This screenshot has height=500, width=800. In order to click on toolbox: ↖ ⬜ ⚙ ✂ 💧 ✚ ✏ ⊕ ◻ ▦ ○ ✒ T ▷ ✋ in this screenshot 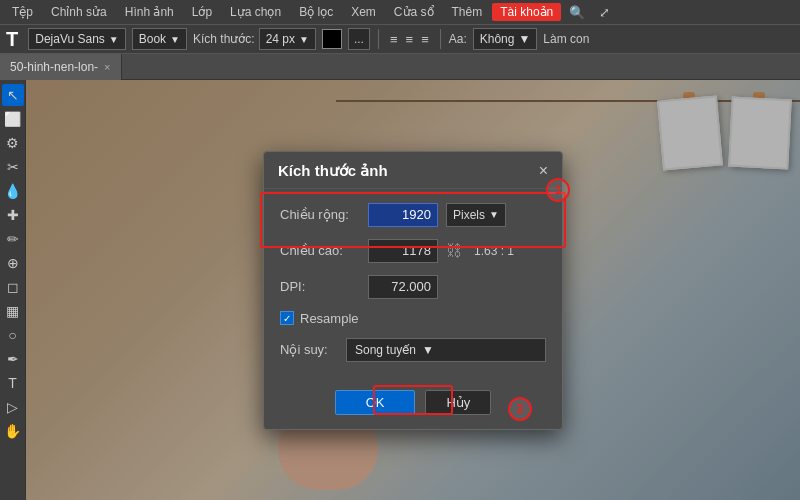, I will do `click(13, 290)`.